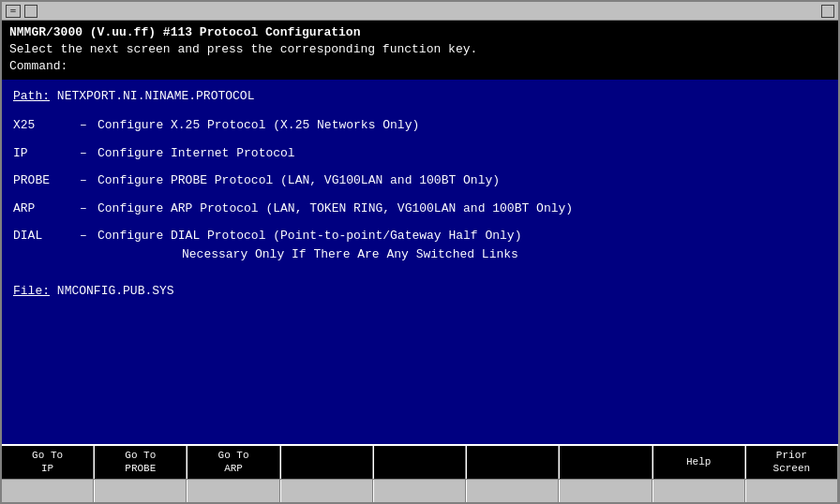 The height and width of the screenshot is (504, 840). I want to click on file-label: File:, so click(32, 290).